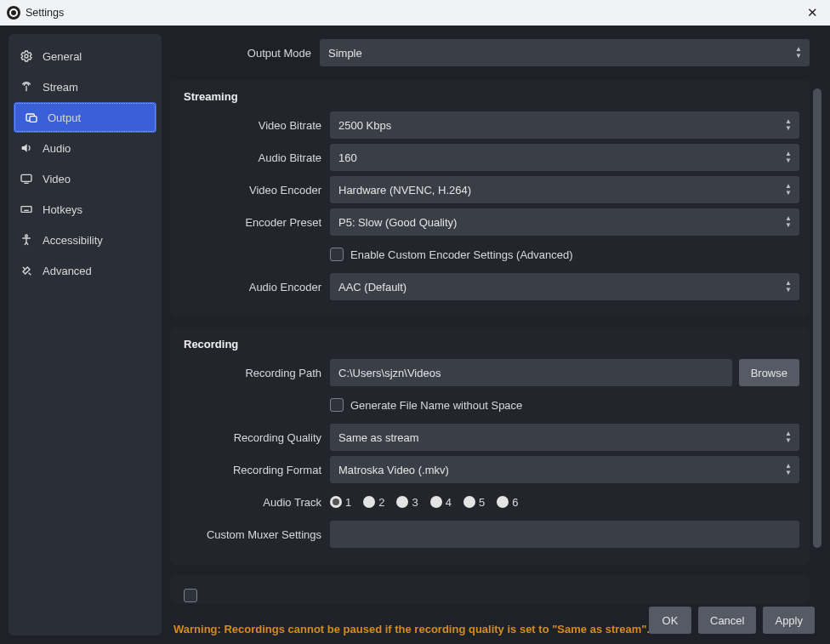 The height and width of the screenshot is (644, 830). What do you see at coordinates (348, 158) in the screenshot?
I see `audio-bitrate-value: 160` at bounding box center [348, 158].